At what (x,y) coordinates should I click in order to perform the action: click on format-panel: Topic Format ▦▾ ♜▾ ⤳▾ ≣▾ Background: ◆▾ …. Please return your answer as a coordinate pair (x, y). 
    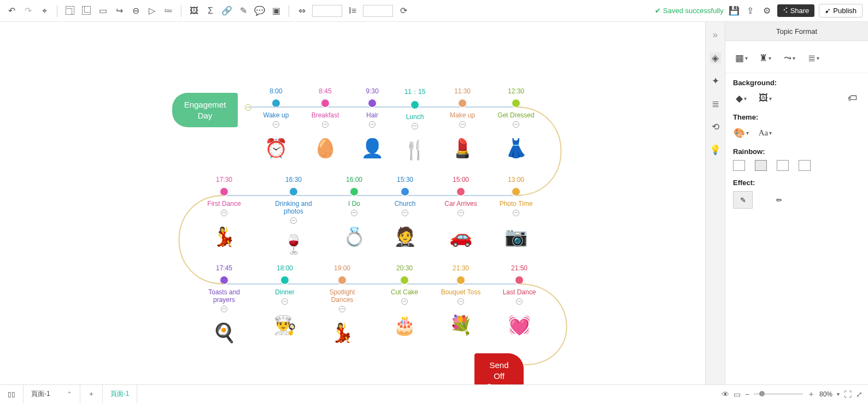
    Looking at the image, I should click on (796, 203).